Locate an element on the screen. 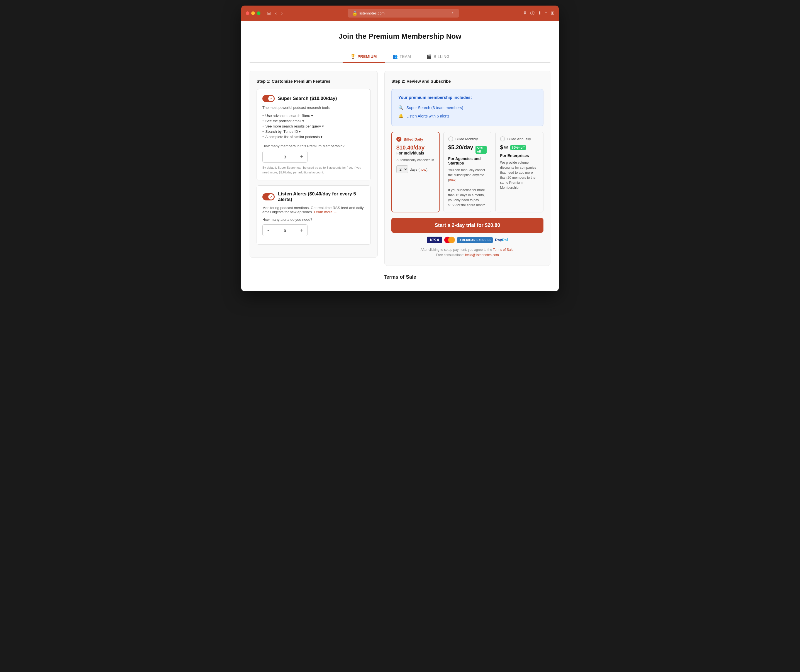 Image resolution: width=800 pixels, height=672 pixels. super-search-minus-button: - is located at coordinates (268, 157).